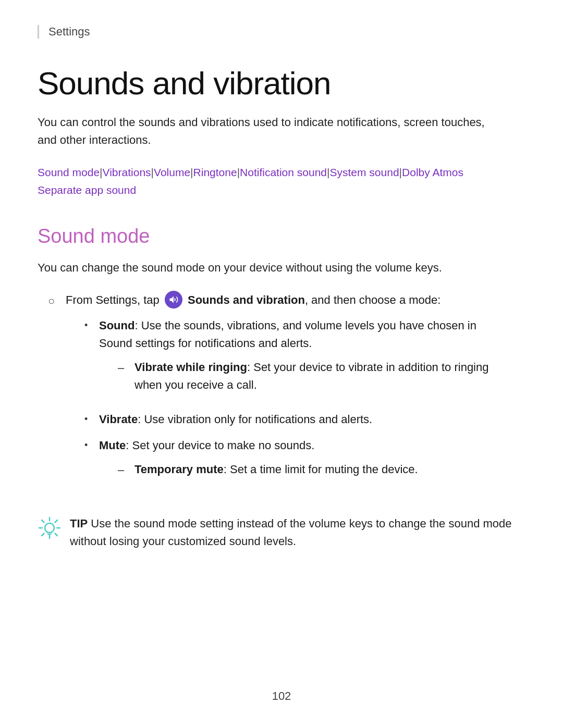 Image resolution: width=563 pixels, height=728 pixels. I want to click on mute-label: Mute, so click(113, 445).